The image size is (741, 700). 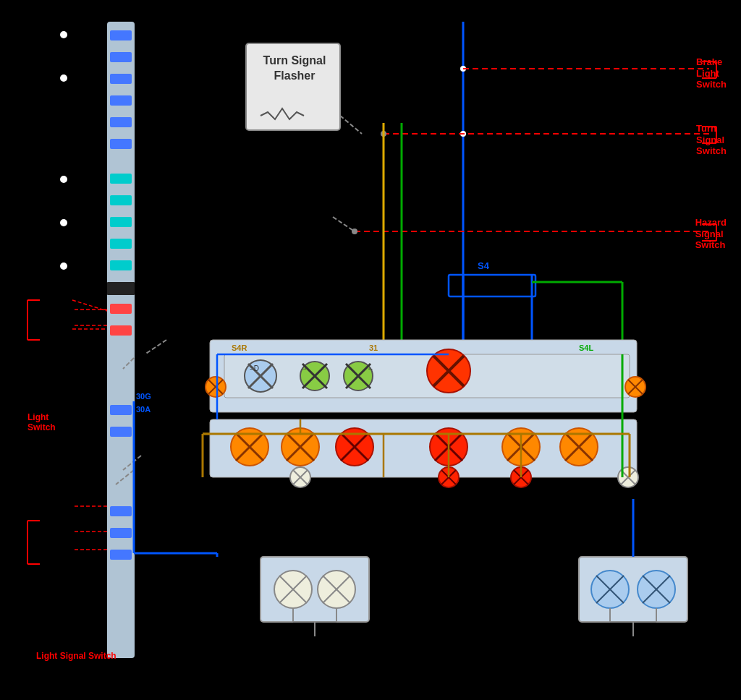 I want to click on s4-label: S4, so click(x=483, y=266).